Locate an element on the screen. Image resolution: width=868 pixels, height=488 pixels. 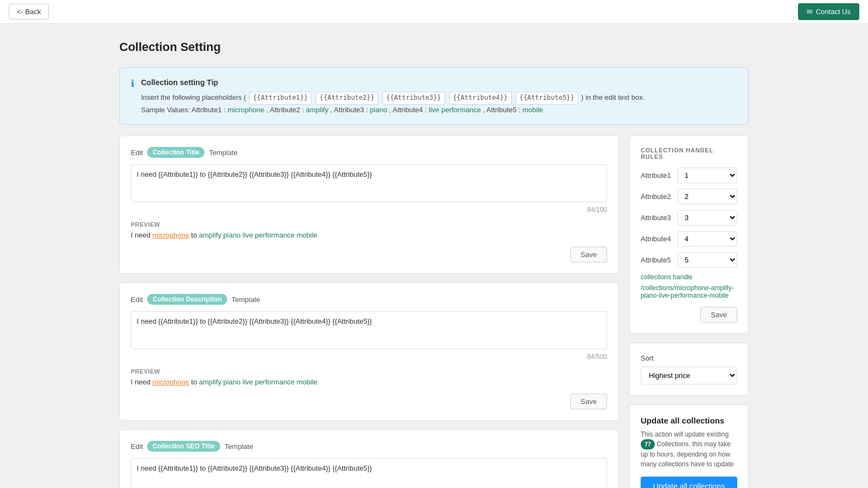
mail-icon: ✉ is located at coordinates (809, 12).